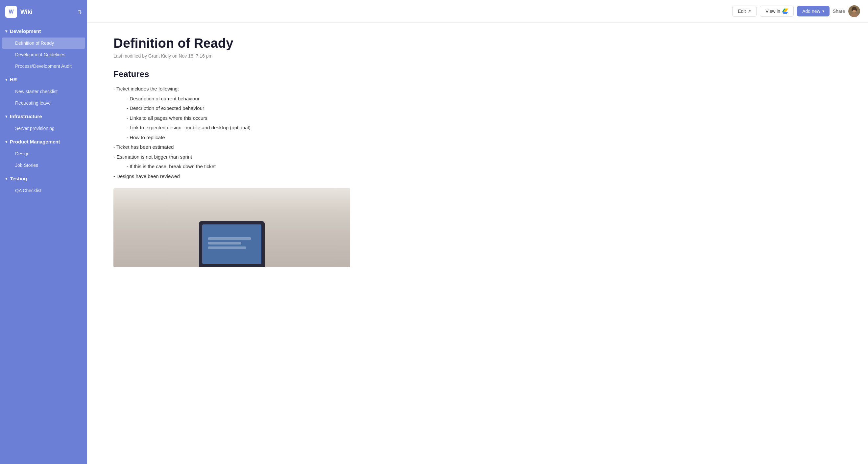 This screenshot has height=464, width=868. Describe the element at coordinates (839, 11) in the screenshot. I see `share-button: Share` at that location.